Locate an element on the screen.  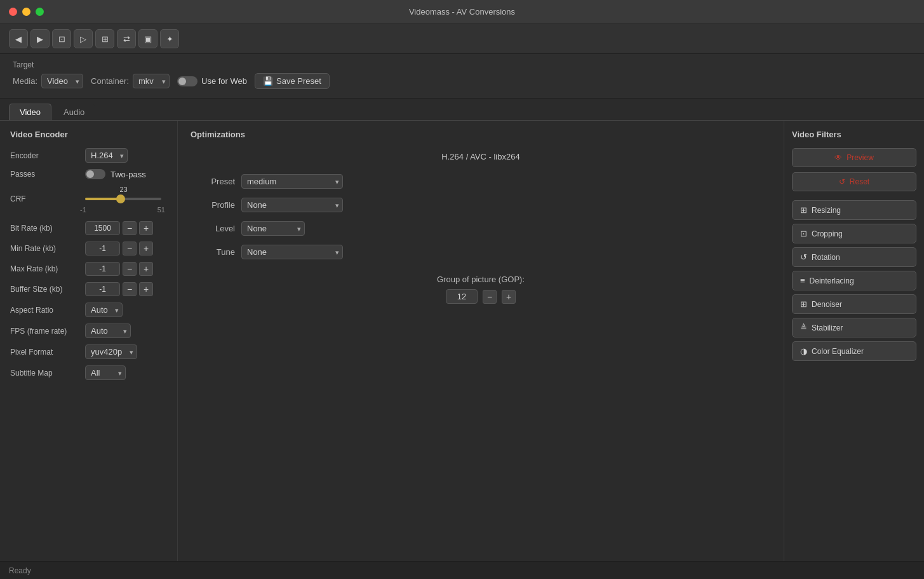
tab-video: Video is located at coordinates (30, 112).